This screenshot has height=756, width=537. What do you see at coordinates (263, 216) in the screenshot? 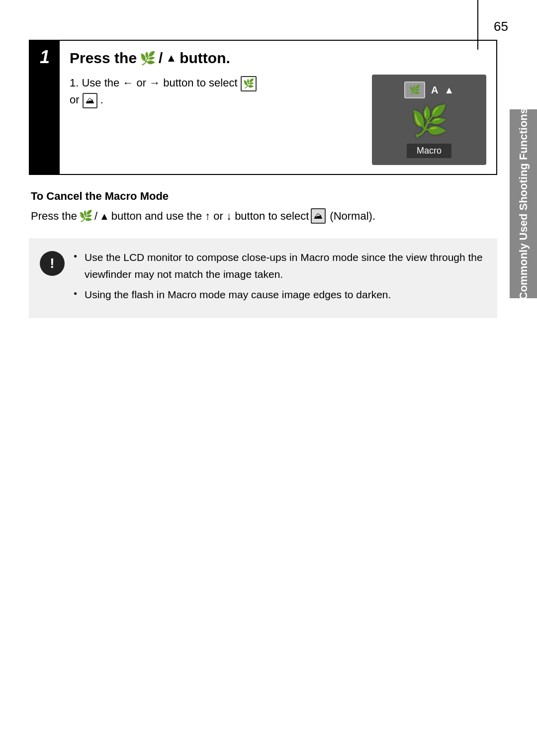
I see `cancel-text: Press the 🌿 / ▲ button and use the ↑ or …` at bounding box center [263, 216].